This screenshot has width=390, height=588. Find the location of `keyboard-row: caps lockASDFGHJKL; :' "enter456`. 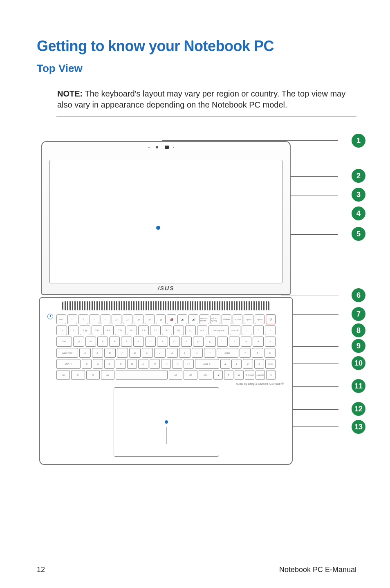

keyboard-row: caps lockASDFGHJKL; :' "enter456 is located at coordinates (166, 353).